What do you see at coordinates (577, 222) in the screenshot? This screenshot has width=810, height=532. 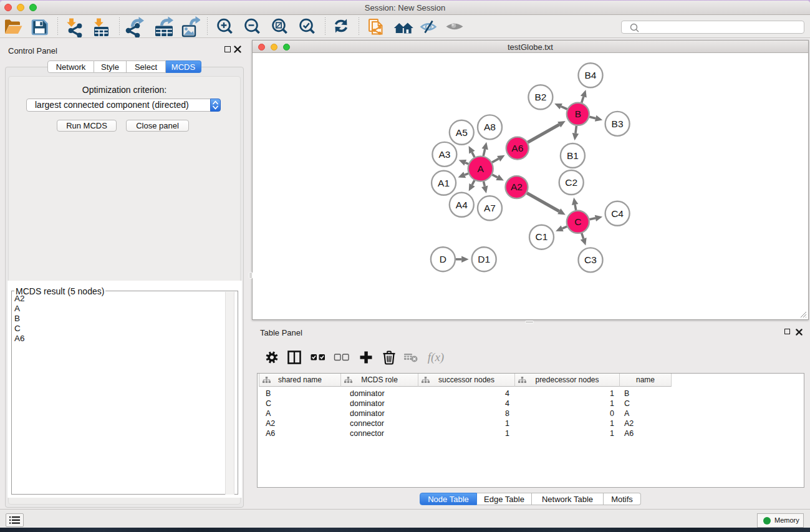 I see `svg-text: C` at bounding box center [577, 222].